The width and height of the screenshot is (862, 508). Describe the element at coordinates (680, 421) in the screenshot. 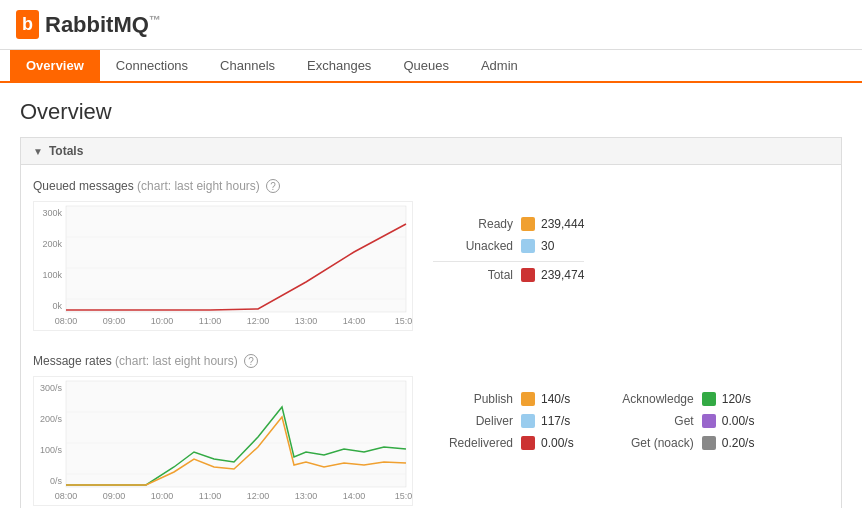

I see `rates-stat-get: Get 0.00/s` at that location.